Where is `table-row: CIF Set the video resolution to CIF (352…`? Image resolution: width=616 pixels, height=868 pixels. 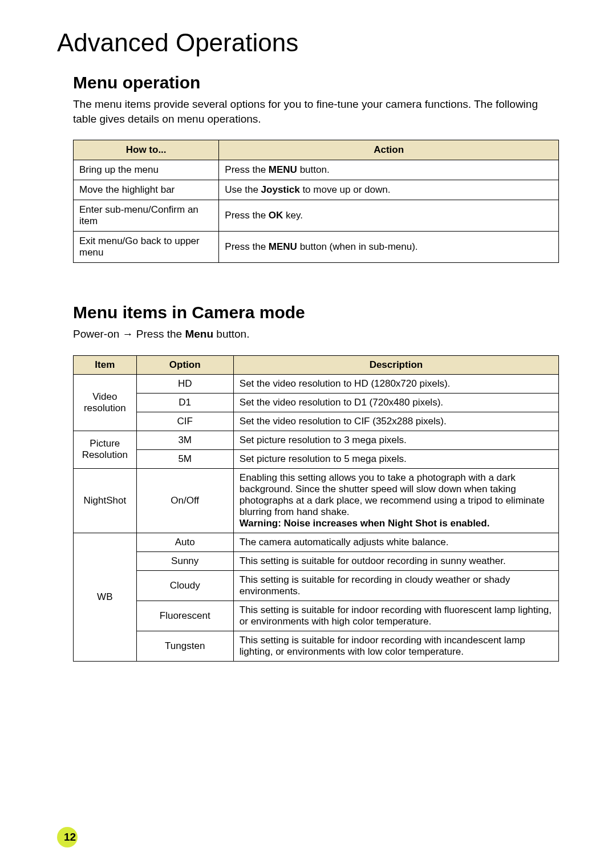
table-row: CIF Set the video resolution to CIF (352… is located at coordinates (316, 421).